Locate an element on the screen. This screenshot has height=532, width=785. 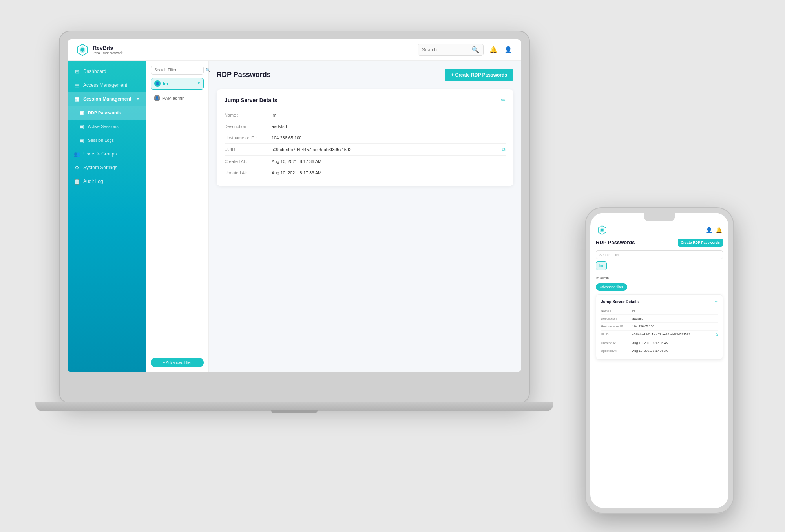
detail-row-uuid: UUID : c09fcbed-b7d4-4457-ae95-ab3f3d571… is located at coordinates (365, 150).